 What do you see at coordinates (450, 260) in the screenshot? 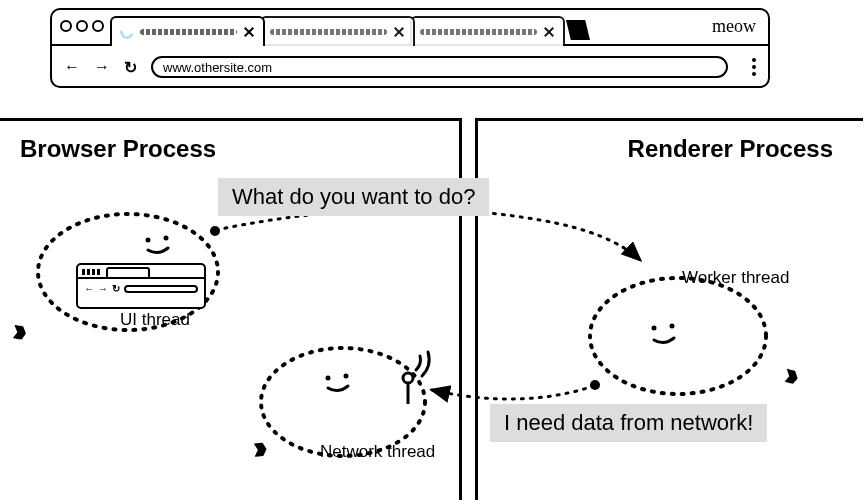
I see `arrow-question` at bounding box center [450, 260].